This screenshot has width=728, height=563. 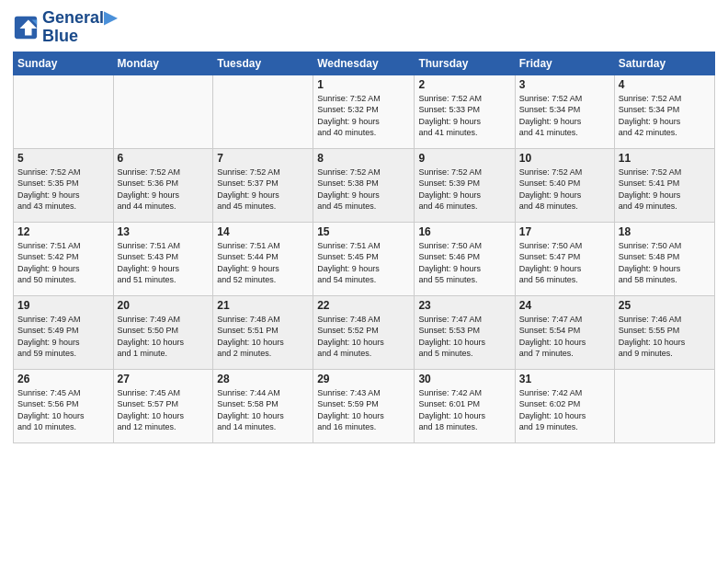 What do you see at coordinates (64, 185) in the screenshot?
I see `day-cell: 5Sunrise: 7:52 AM Sunset: 5:35 PM Daylig…` at bounding box center [64, 185].